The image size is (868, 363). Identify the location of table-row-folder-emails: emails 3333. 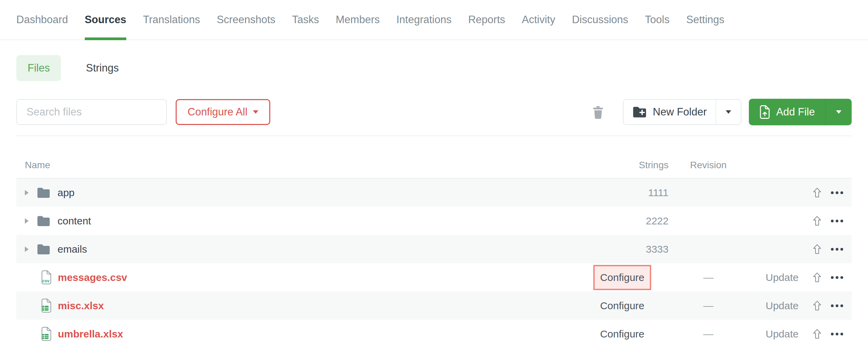
(434, 249).